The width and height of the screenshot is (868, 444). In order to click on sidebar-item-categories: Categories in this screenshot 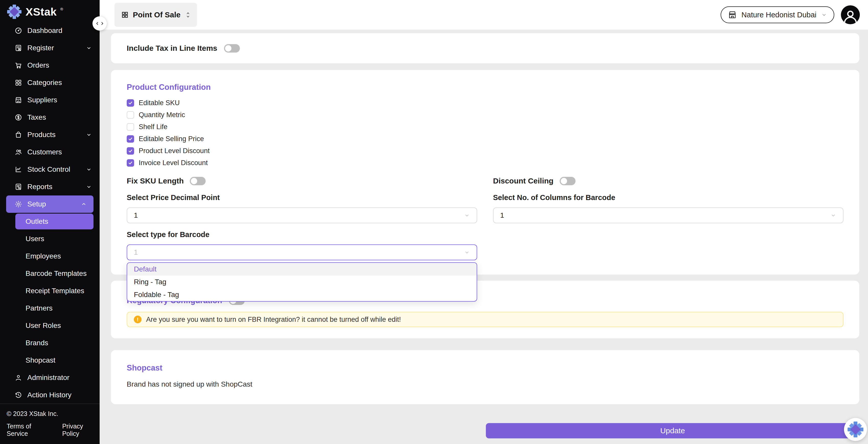, I will do `click(50, 83)`.